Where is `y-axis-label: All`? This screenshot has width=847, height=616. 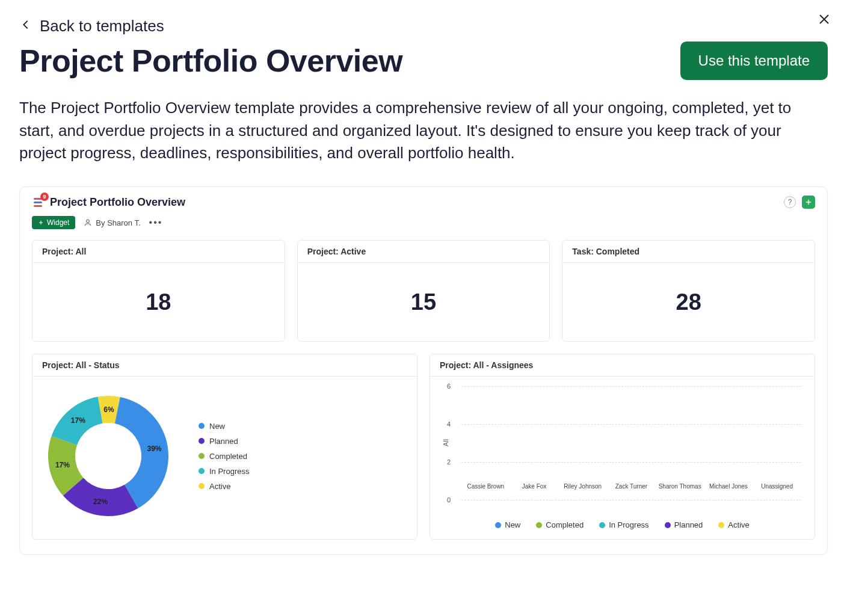
y-axis-label: All is located at coordinates (446, 442).